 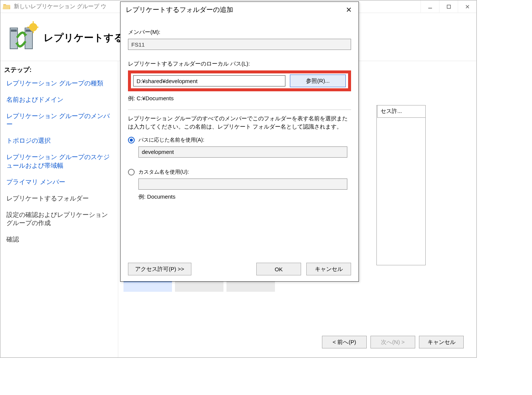 What do you see at coordinates (163, 172) in the screenshot?
I see `radio-custom-name-label: カスタム名を使用(U):` at bounding box center [163, 172].